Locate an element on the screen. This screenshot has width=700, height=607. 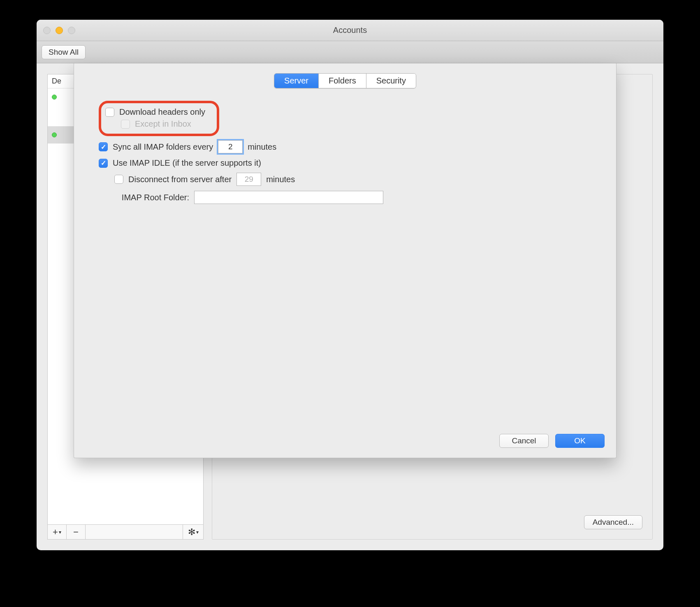
download-headers-checkbox is located at coordinates (110, 112).